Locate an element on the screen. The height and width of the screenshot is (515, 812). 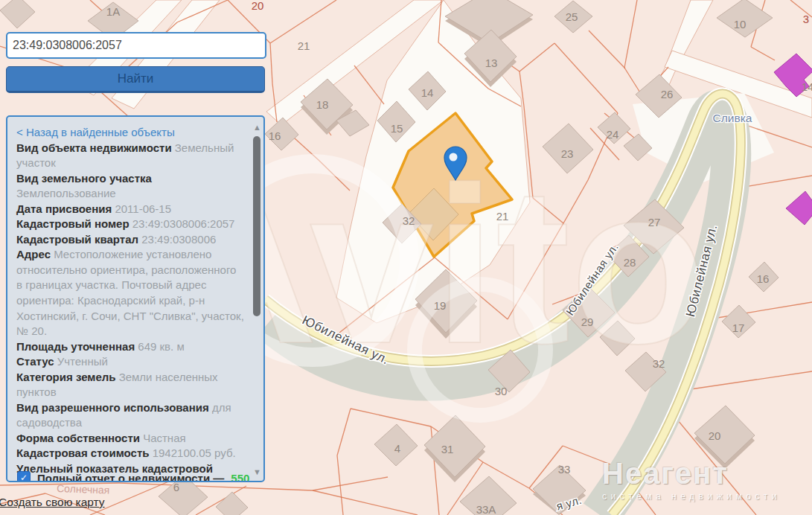
field-label: Площадь уточненная is located at coordinates (76, 347).